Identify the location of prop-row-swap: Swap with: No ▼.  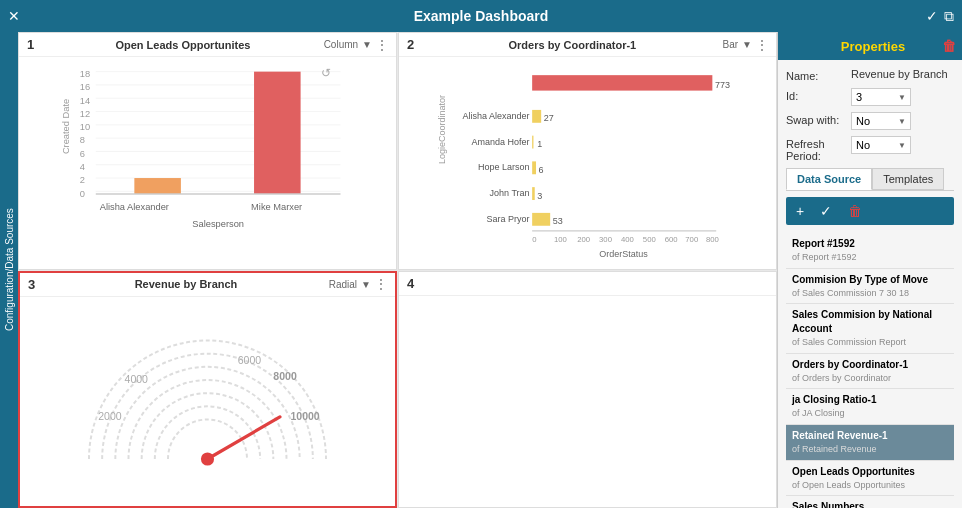
(870, 121).